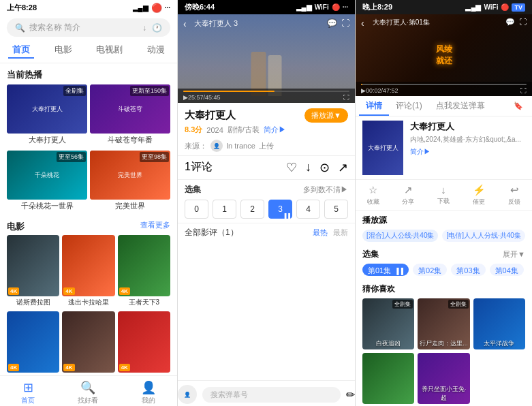  What do you see at coordinates (271, 395) in the screenshot?
I see `danmaku-input: 搜索弹幕号` at bounding box center [271, 395].